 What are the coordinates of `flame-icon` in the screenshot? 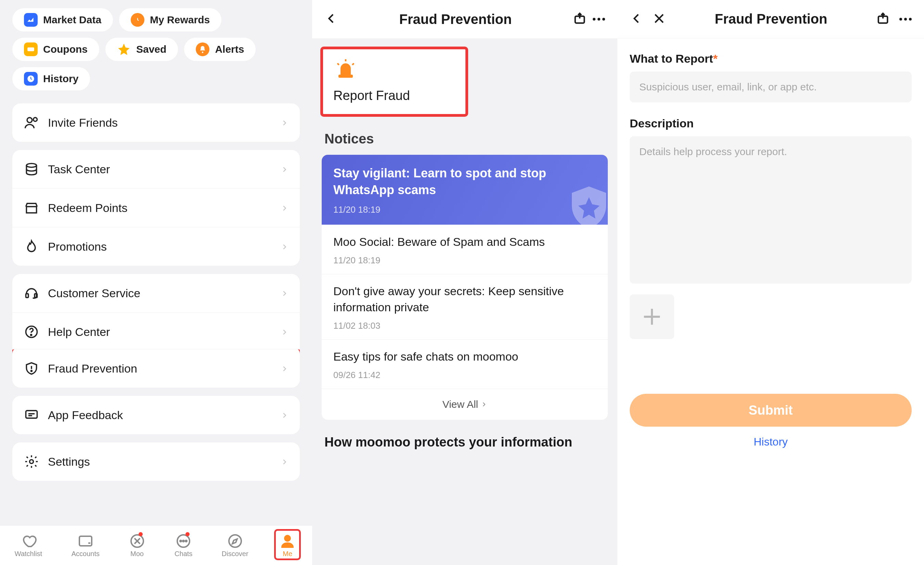 It's located at (32, 246).